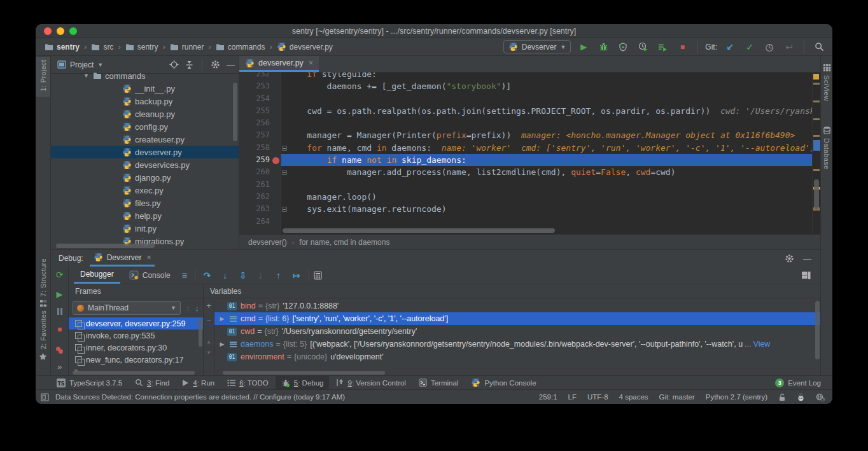 This screenshot has width=868, height=451. What do you see at coordinates (584, 47) in the screenshot?
I see `run-button: ▶` at bounding box center [584, 47].